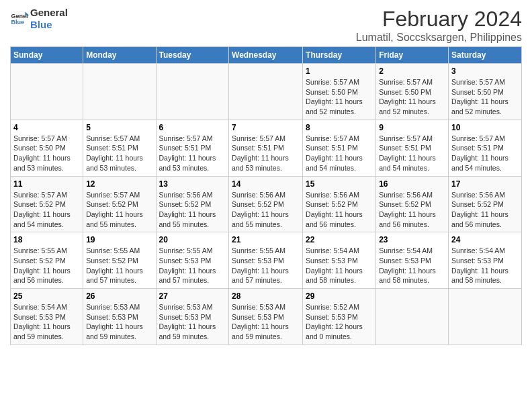  What do you see at coordinates (339, 240) in the screenshot?
I see `day-number: 22` at bounding box center [339, 240].